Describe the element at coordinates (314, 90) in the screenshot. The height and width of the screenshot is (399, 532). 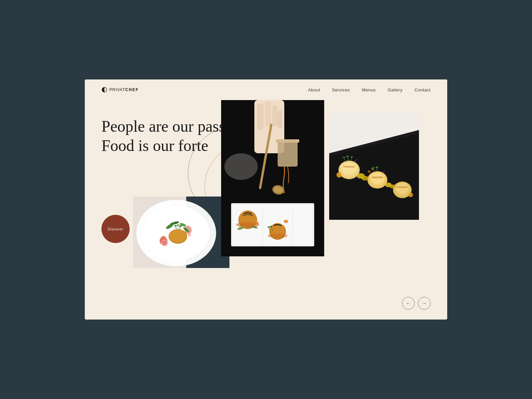
I see `nav-about: About` at that location.